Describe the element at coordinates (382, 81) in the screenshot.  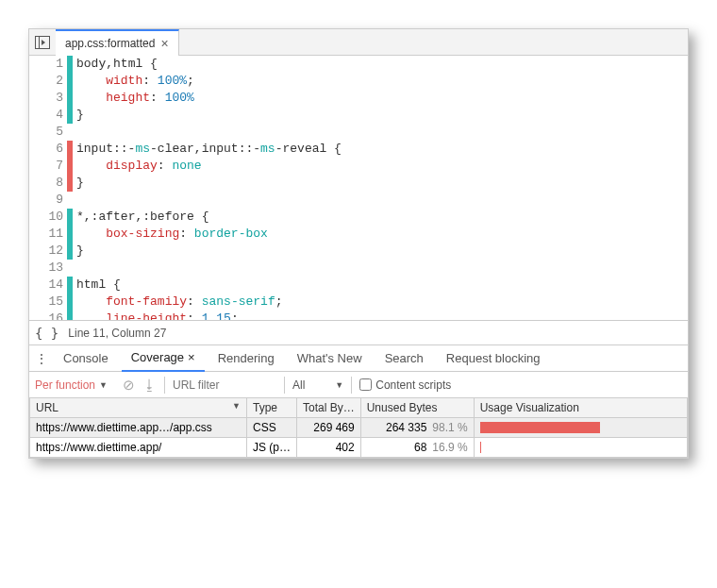
I see `code-line: width: 100%;` at that location.